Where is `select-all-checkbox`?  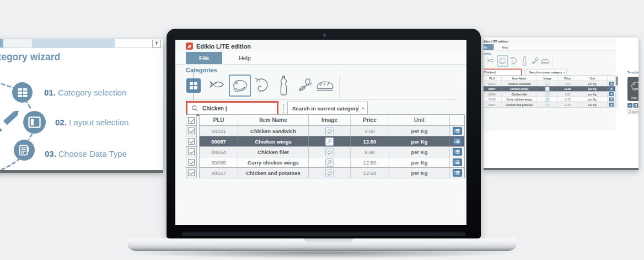
select-all-checkbox is located at coordinates (191, 120).